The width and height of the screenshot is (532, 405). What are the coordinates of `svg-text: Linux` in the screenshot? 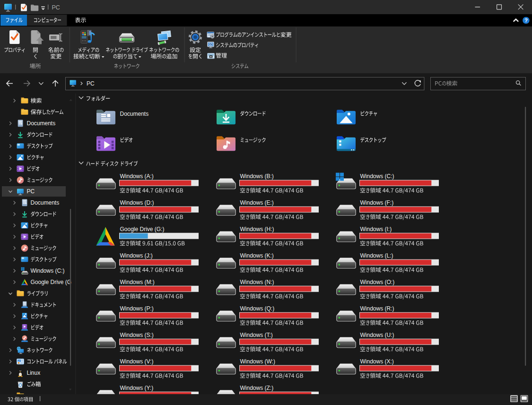 It's located at (34, 373).